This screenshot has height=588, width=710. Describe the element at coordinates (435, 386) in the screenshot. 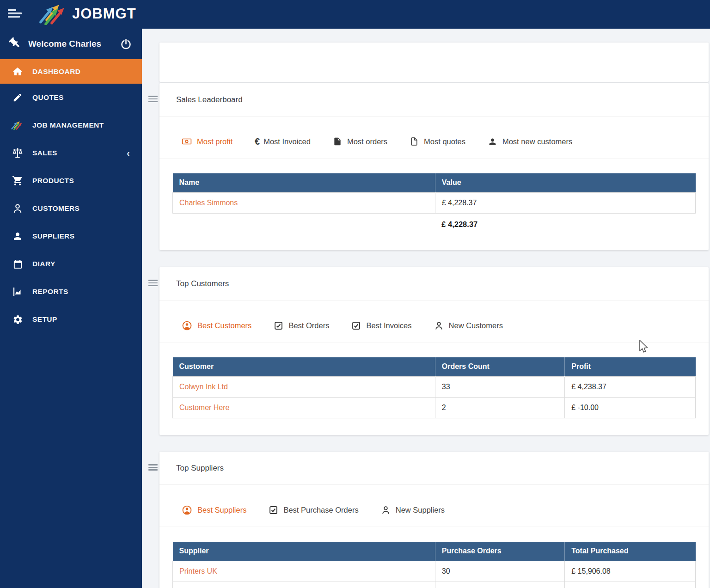

I see `table-row: Colwyn Ink Ltd 33 £ 4,238.37` at that location.